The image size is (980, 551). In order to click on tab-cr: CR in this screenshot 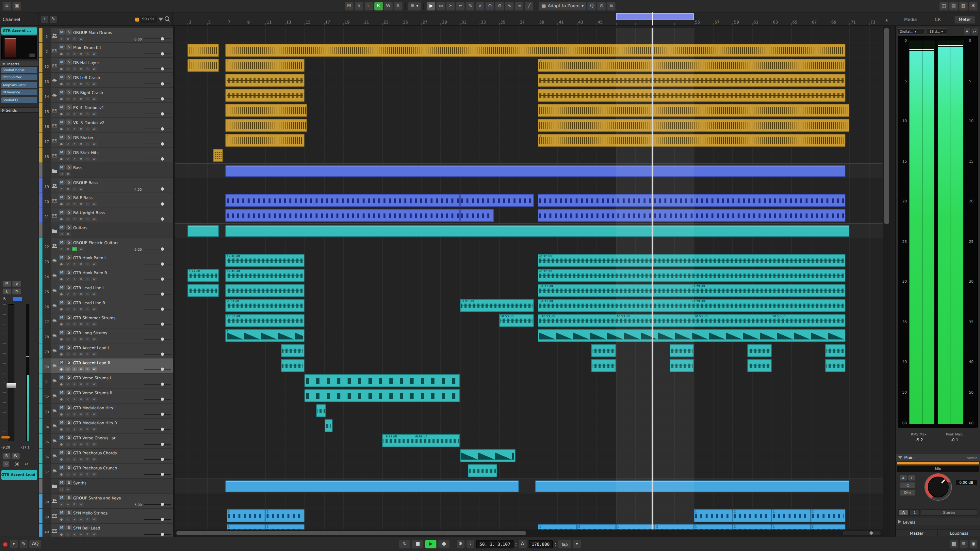, I will do `click(938, 19)`.